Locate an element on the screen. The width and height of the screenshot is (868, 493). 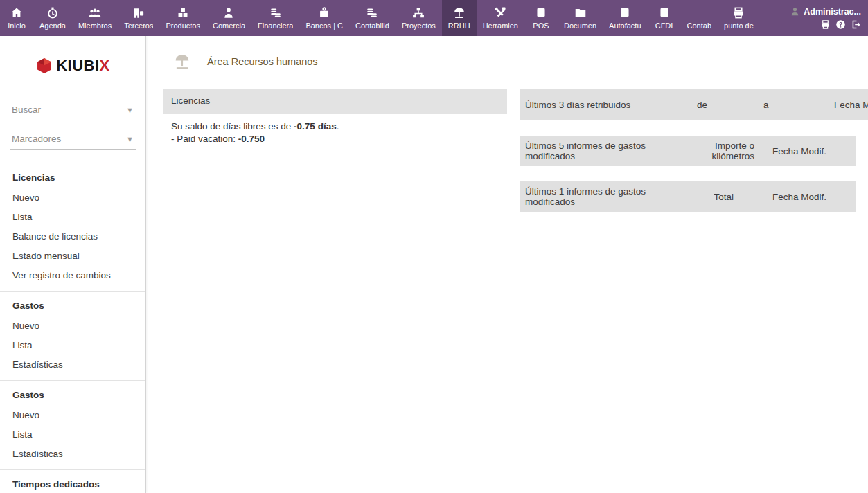
sidebar-section-licencias: Licencias is located at coordinates (73, 176).